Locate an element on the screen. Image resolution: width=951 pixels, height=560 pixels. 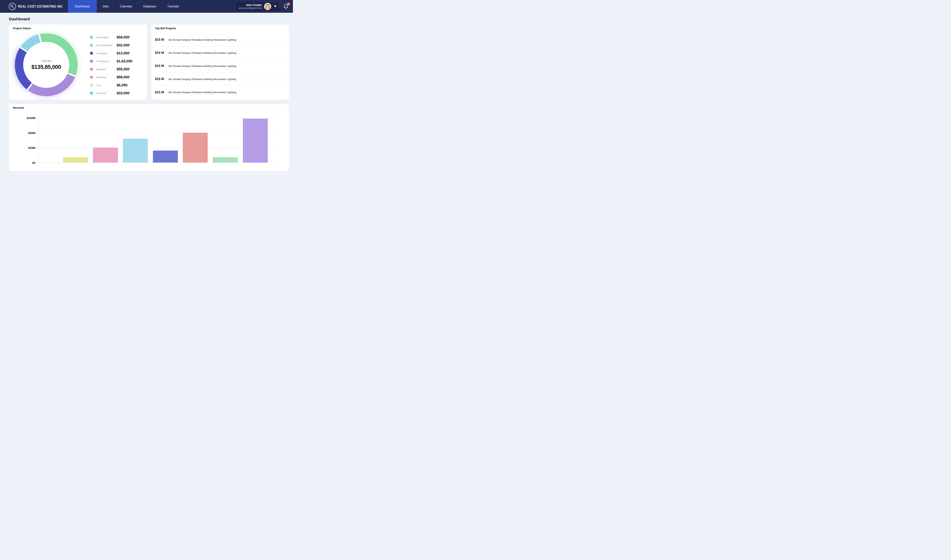
gridline-$100M is located at coordinates (156, 118).